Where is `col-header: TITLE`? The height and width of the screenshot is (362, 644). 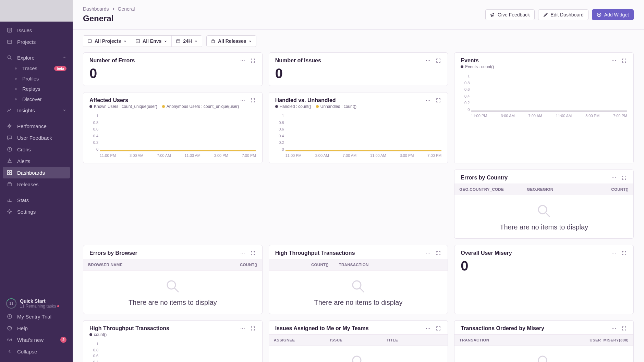 col-header: TITLE is located at coordinates (415, 340).